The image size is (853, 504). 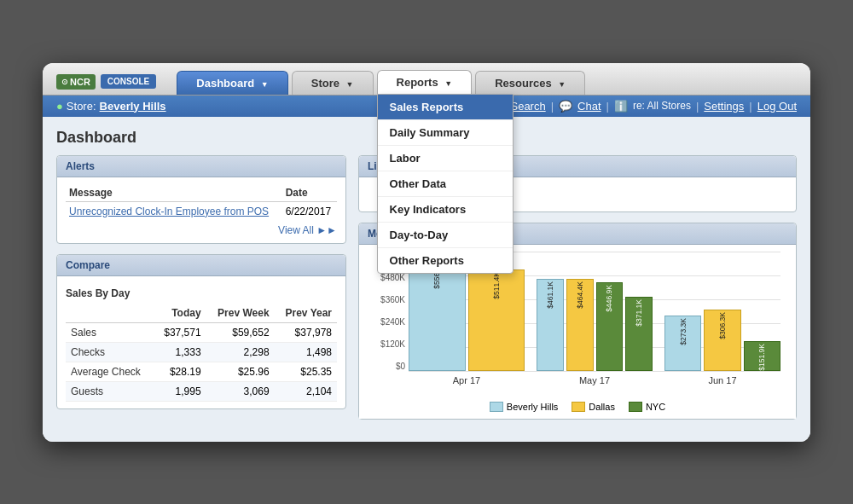 I want to click on logout-link: Log Out, so click(x=777, y=106).